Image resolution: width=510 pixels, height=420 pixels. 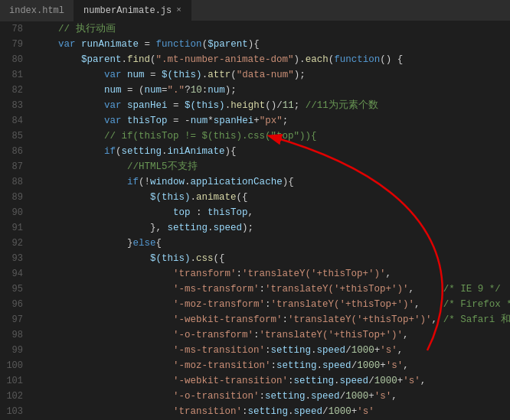 What do you see at coordinates (273, 366) in the screenshot?
I see `code-line-100: '-moz-transition':setting.speed/1000+'s'…` at bounding box center [273, 366].